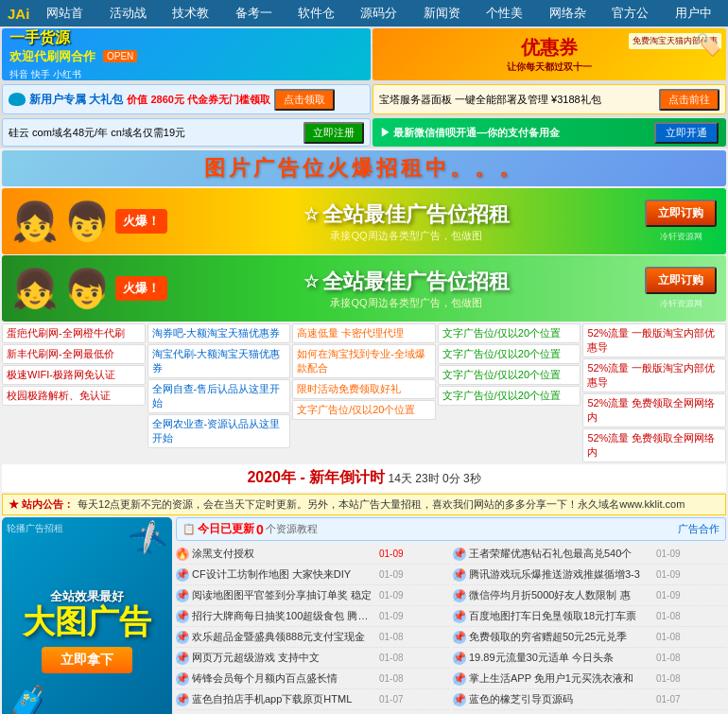 This screenshot has width=728, height=714. What do you see at coordinates (219, 393) in the screenshot?
I see `link-col-2: 淘券吧-大额淘宝天猫优惠券 淘宝代刷-大额淘宝天猫优惠券 全网自查-售后认品从这…` at bounding box center [219, 393].